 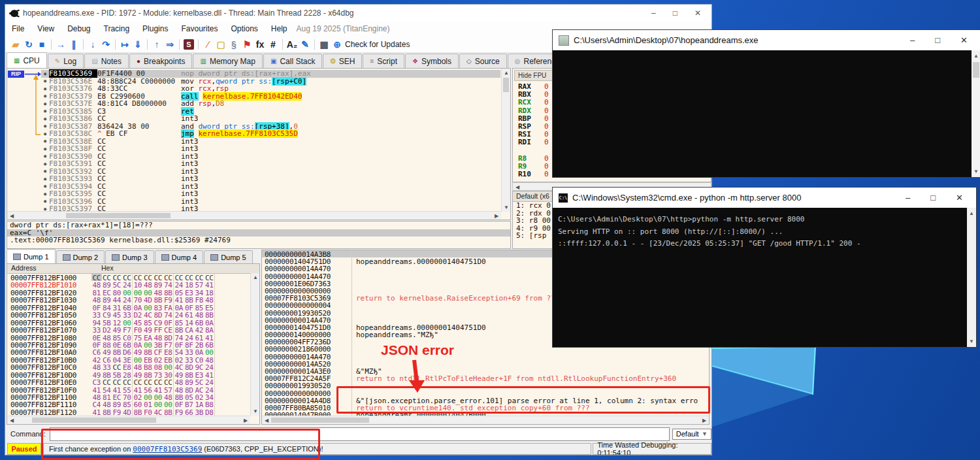 I want to click on dump-byte: 54, so click(x=107, y=389).